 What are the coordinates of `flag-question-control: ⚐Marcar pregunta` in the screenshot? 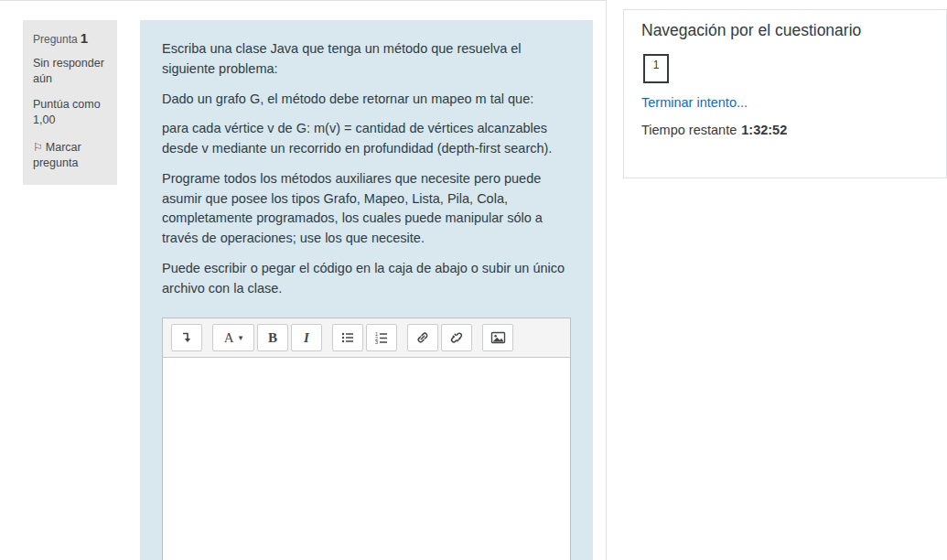 It's located at (70, 156).